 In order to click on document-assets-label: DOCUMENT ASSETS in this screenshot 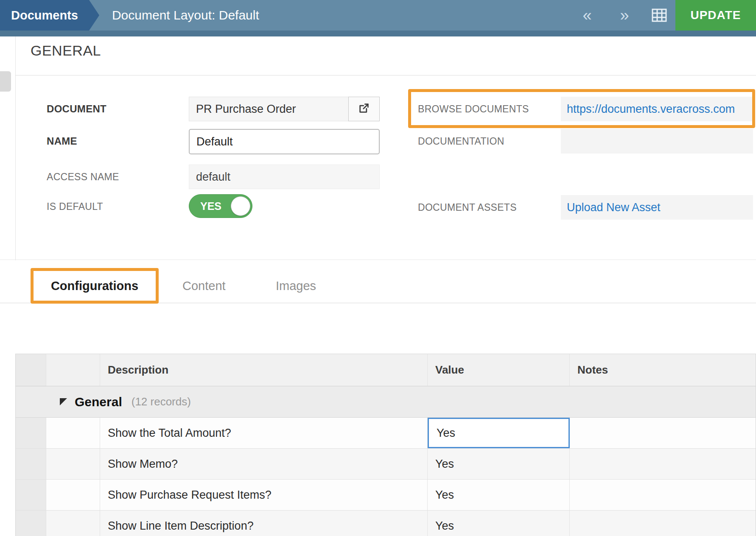, I will do `click(468, 207)`.